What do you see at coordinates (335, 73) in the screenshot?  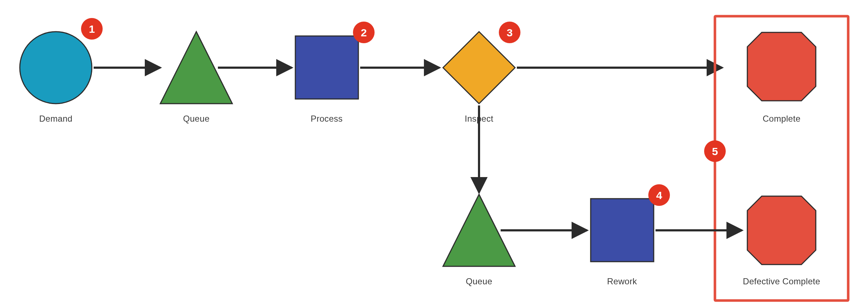 I see `node-process: Process 2` at bounding box center [335, 73].